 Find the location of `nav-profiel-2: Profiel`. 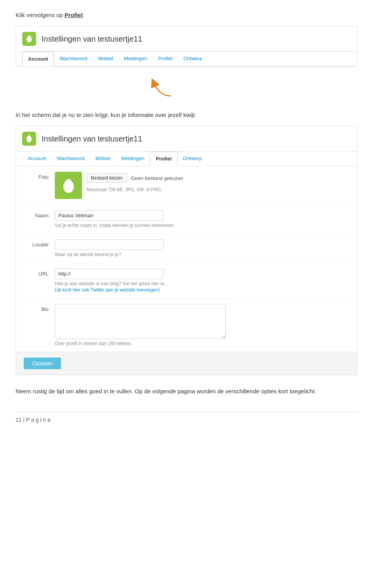

nav-profiel-2: Profiel is located at coordinates (164, 159).